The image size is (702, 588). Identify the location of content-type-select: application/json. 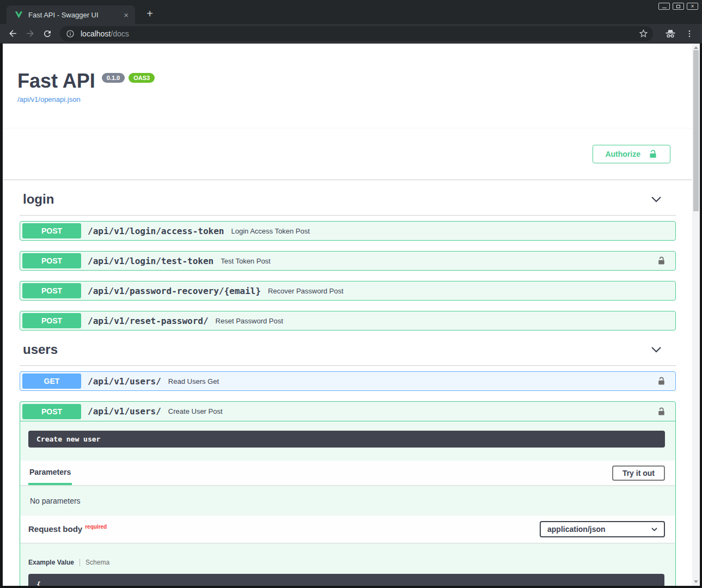
(602, 529).